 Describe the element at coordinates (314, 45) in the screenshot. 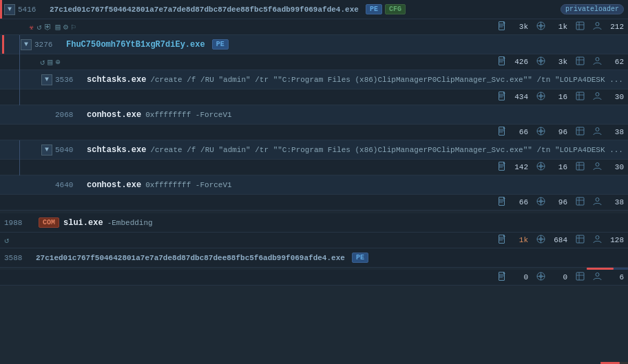

I see `process-row-3276: ▼ 3276 FhuC750omh76YtB1xgR7diEy.exe PE` at that location.